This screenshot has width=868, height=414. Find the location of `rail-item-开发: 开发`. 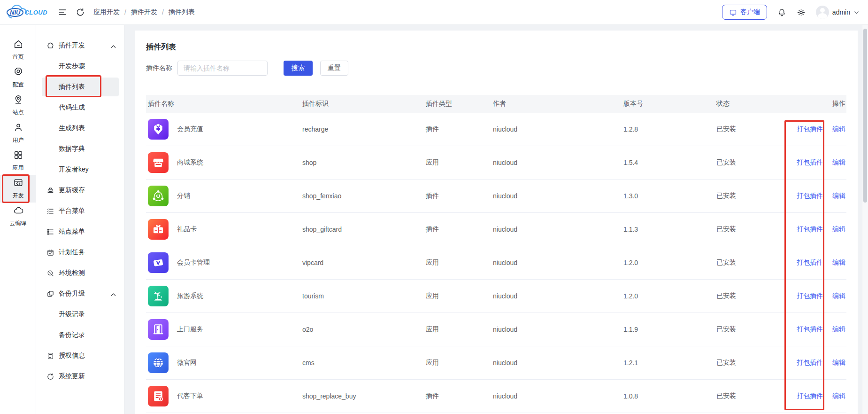

rail-item-开发: 开发 is located at coordinates (18, 189).